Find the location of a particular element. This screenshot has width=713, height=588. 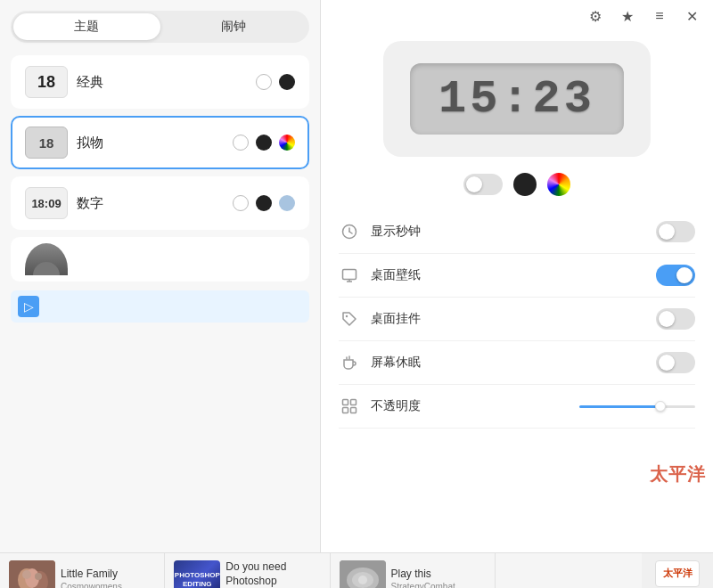

show-seconds-label: 显示秒钟 is located at coordinates (508, 232).